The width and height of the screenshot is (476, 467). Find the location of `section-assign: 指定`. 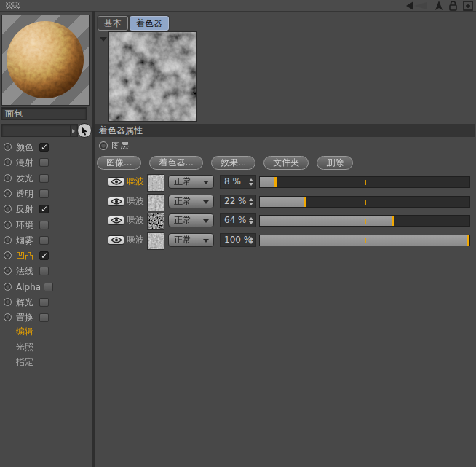

section-assign: 指定 is located at coordinates (25, 363).